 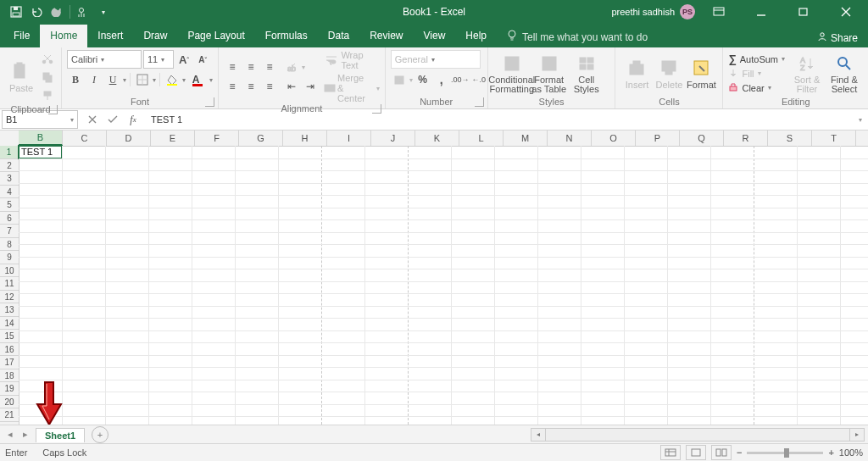 I want to click on sheet-tab: Sheet1, so click(x=60, y=436).